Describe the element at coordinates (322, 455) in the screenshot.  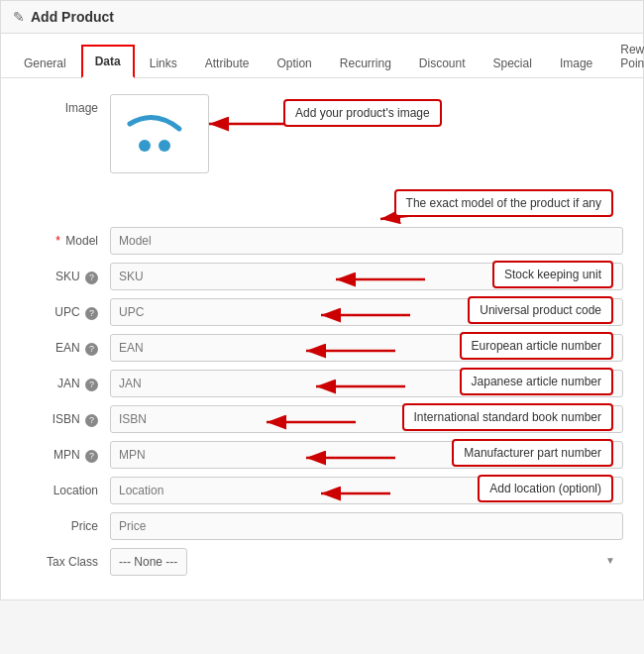
I see `mpn-row: MPN ? Manufacturer part number` at that location.